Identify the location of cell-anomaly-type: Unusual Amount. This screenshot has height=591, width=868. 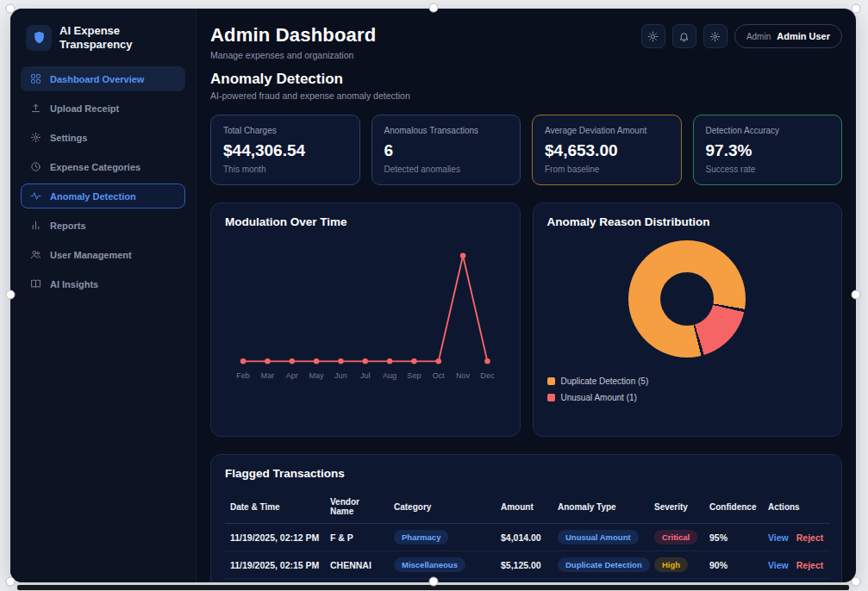
(601, 538).